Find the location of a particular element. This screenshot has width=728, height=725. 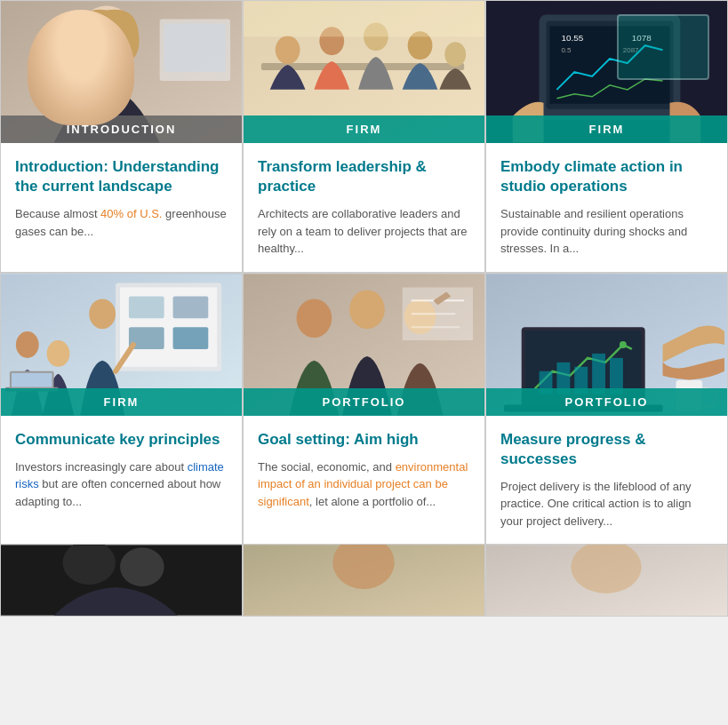

card-body-firm-communicate: Communicate key principles Investors inc… is located at coordinates (121, 480).